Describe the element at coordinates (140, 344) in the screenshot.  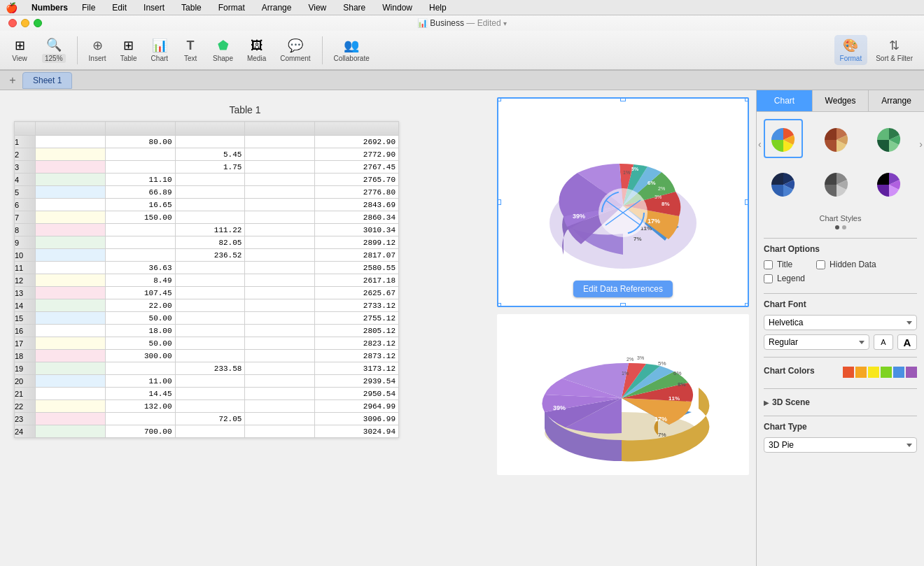
I see `cell-16-1: 50.00` at that location.